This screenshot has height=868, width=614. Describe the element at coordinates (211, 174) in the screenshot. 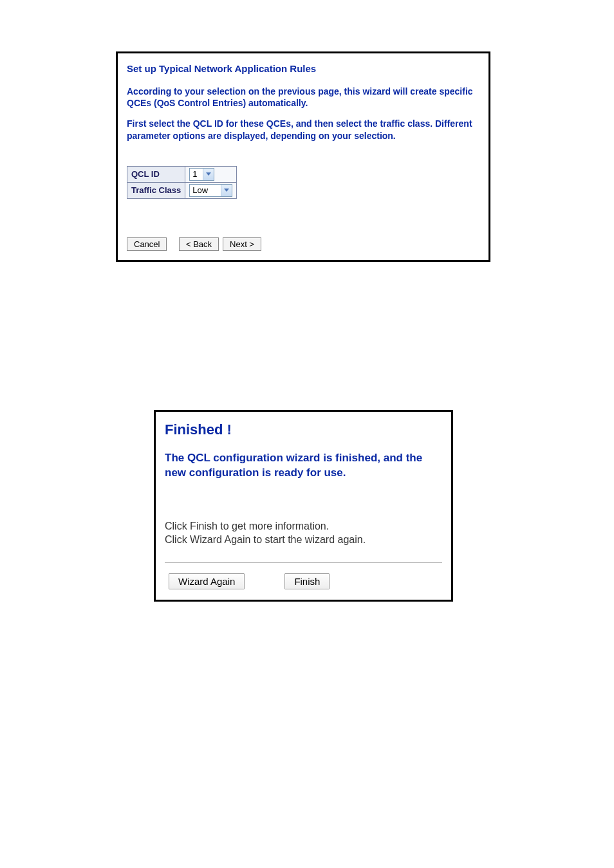

I see `qcl-id-cell: 1` at that location.